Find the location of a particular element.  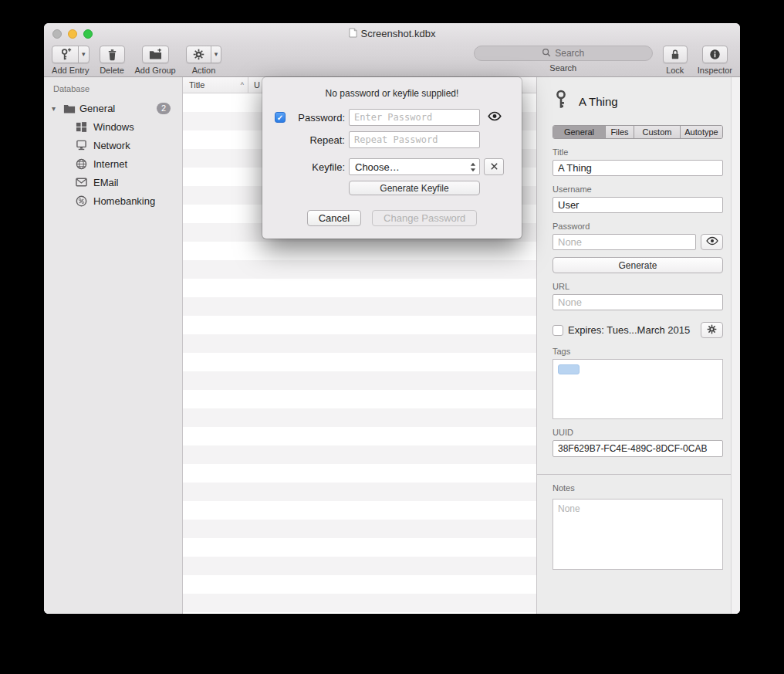

search-input: Search is located at coordinates (563, 53).